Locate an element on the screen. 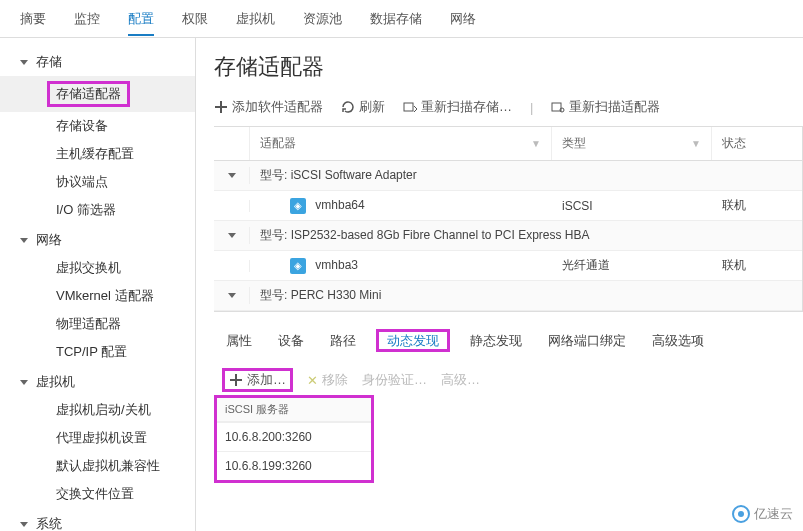  tab-monitor: 监控 is located at coordinates (87, 19).